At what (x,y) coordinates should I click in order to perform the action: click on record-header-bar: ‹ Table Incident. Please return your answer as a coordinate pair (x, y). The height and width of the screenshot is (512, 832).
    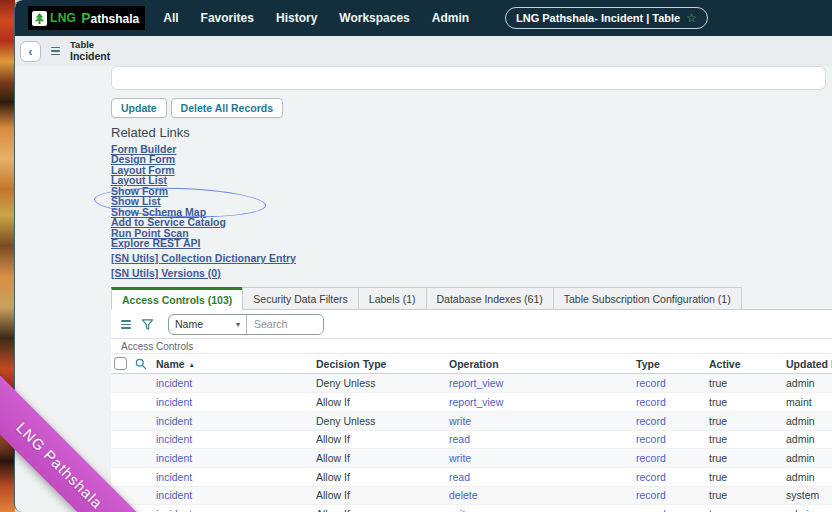
    Looking at the image, I should click on (424, 51).